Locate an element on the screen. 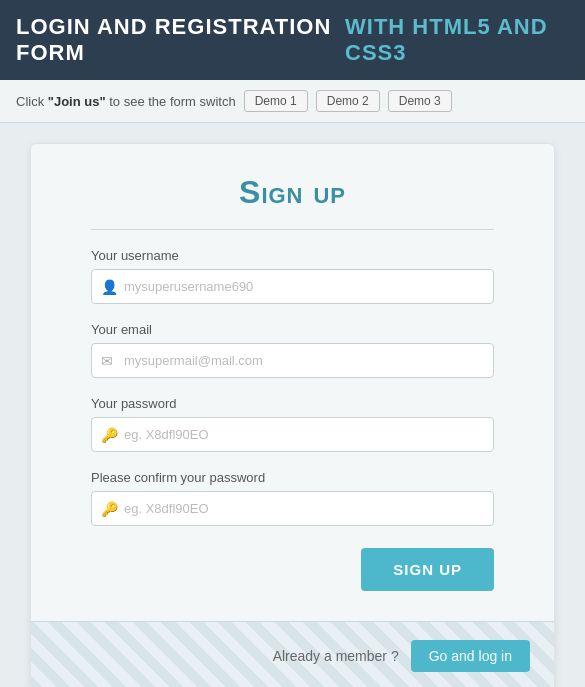 The width and height of the screenshot is (585, 687). navbar-instruction-link: "Join us" is located at coordinates (77, 102).